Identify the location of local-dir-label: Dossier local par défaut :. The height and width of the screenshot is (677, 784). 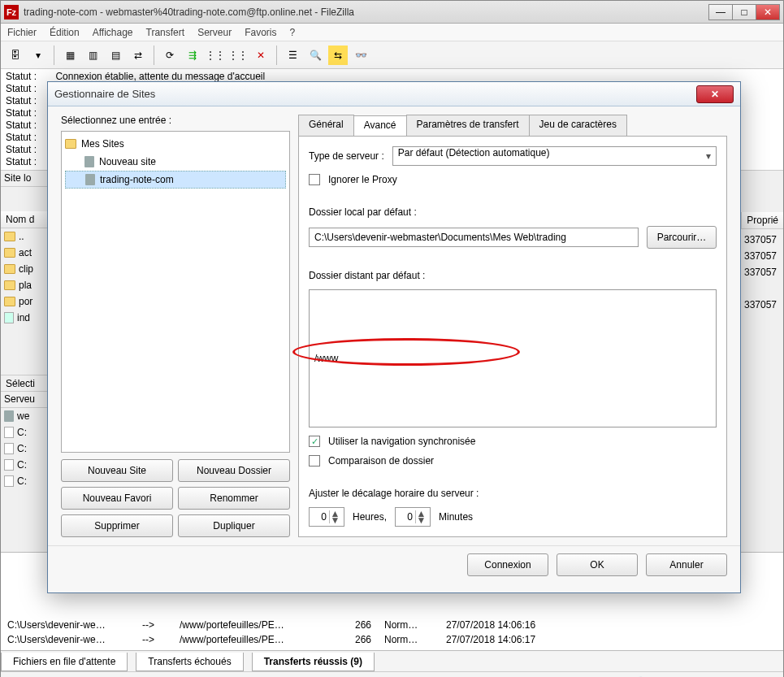
(513, 212).